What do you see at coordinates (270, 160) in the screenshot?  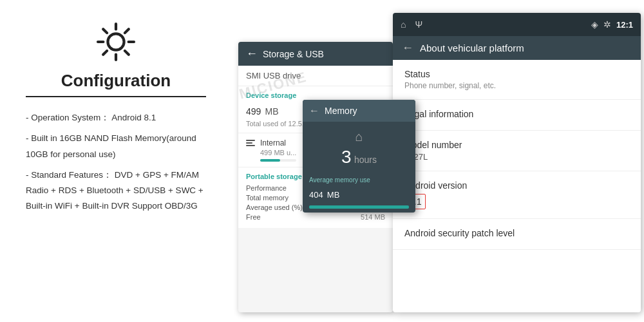 I see `internal-progress-fill` at bounding box center [270, 160].